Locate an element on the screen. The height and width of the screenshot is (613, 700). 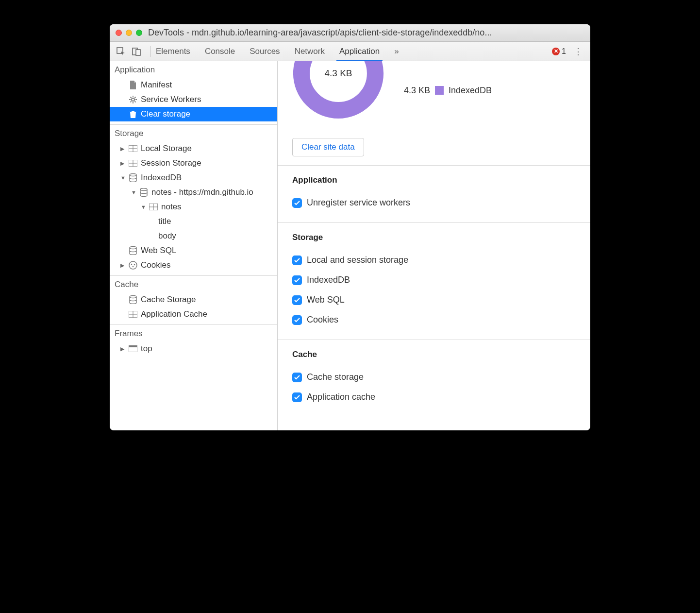
sidebar-section-frames: Frames is located at coordinates (193, 333).